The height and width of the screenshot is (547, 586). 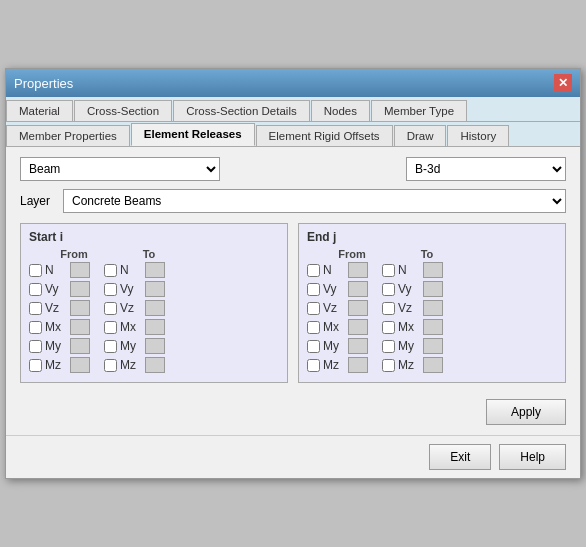 I want to click on start-i-My-from-val, so click(x=80, y=346).